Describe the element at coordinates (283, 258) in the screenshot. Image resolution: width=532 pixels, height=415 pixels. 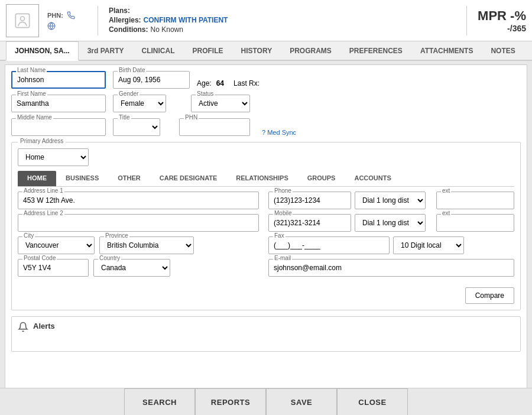
I see `email-label: E-mail` at that location.